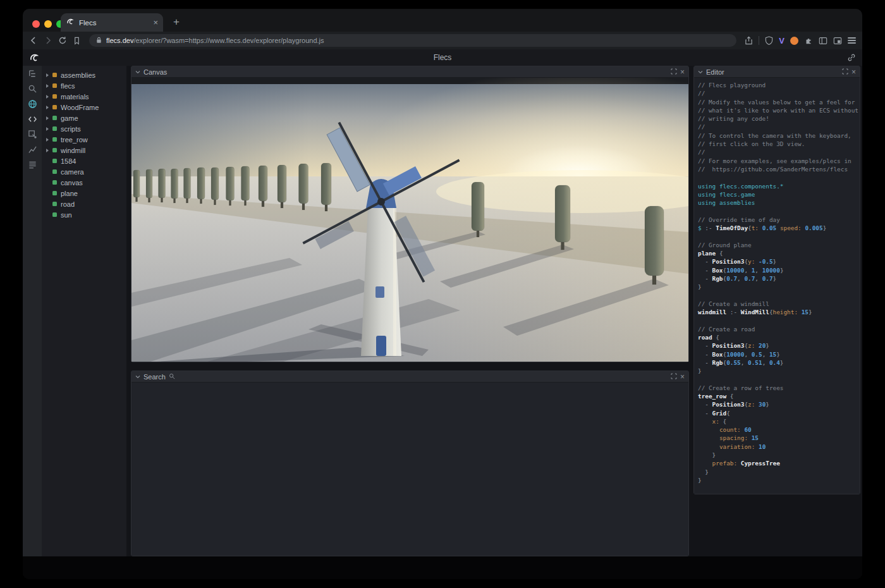 The width and height of the screenshot is (885, 588). Describe the element at coordinates (32, 149) in the screenshot. I see `stats-icon` at that location.